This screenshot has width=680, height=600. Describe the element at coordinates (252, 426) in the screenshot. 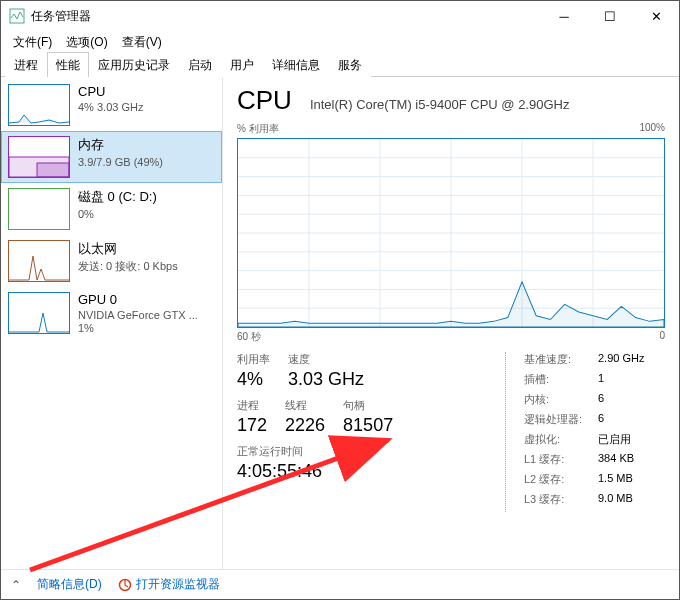

I see `proc-value: 172` at that location.